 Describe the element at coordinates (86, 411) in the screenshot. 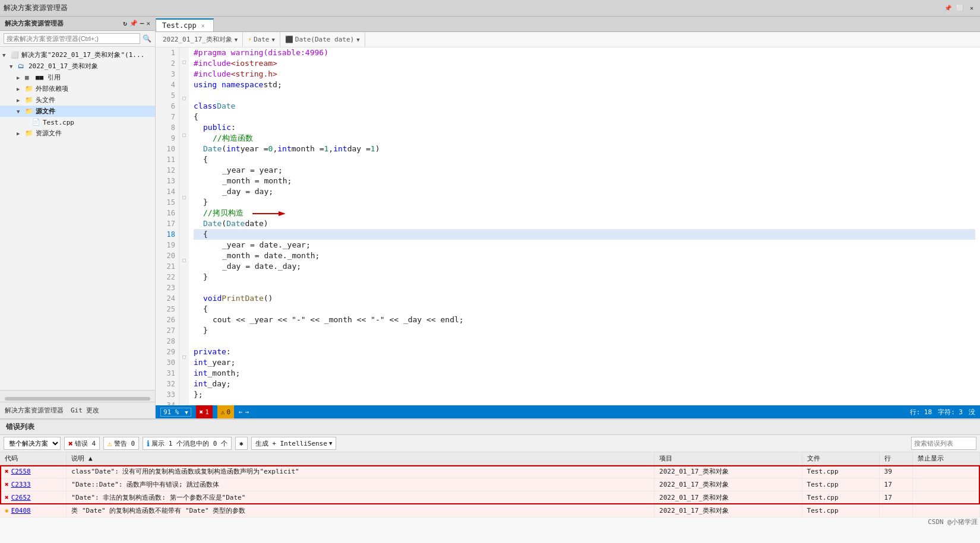

I see `git-changes-tab: Git 更改` at that location.